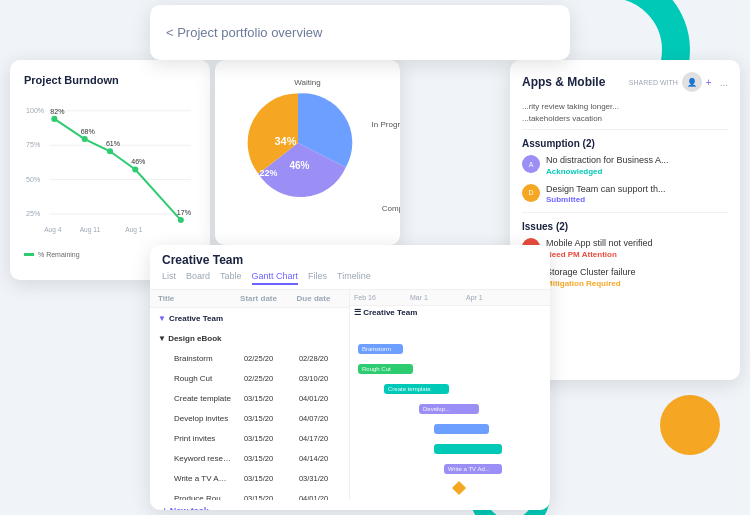  What do you see at coordinates (625, 82) in the screenshot?
I see `apps-mobile-header: Apps & Mobile SHARED WITH 👤 + ...` at bounding box center [625, 82].